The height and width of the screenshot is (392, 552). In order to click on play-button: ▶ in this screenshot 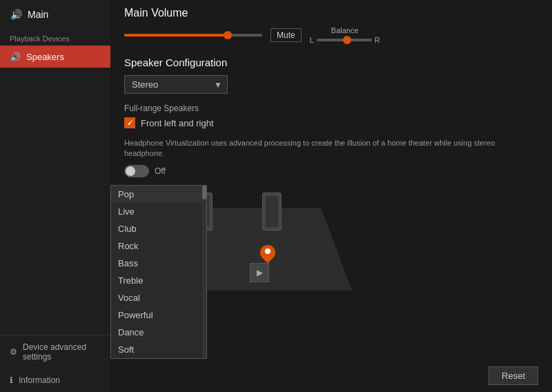, I will do `click(259, 273)`.